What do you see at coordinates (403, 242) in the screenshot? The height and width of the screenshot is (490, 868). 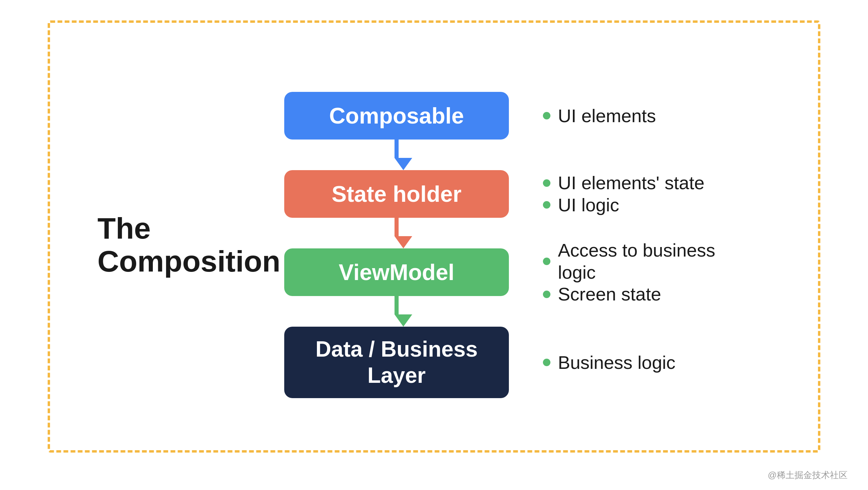 I see `arrow-salmon-head` at bounding box center [403, 242].